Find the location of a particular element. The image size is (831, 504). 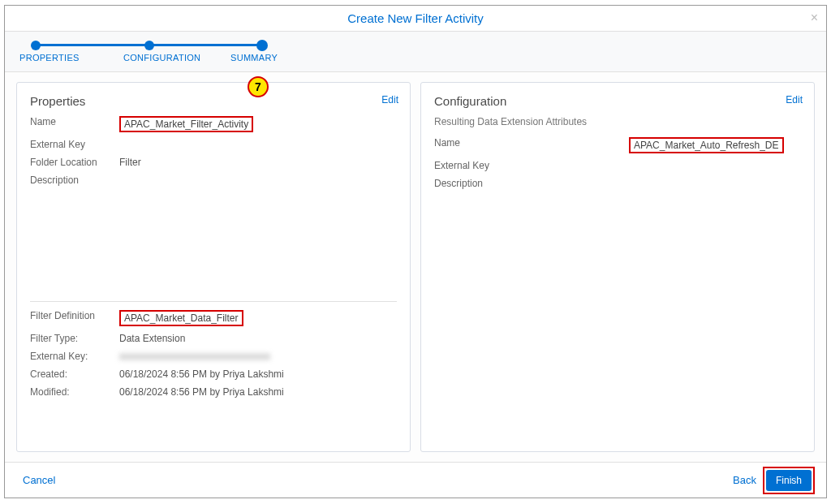

properties-edit-link: Edit is located at coordinates (390, 100).